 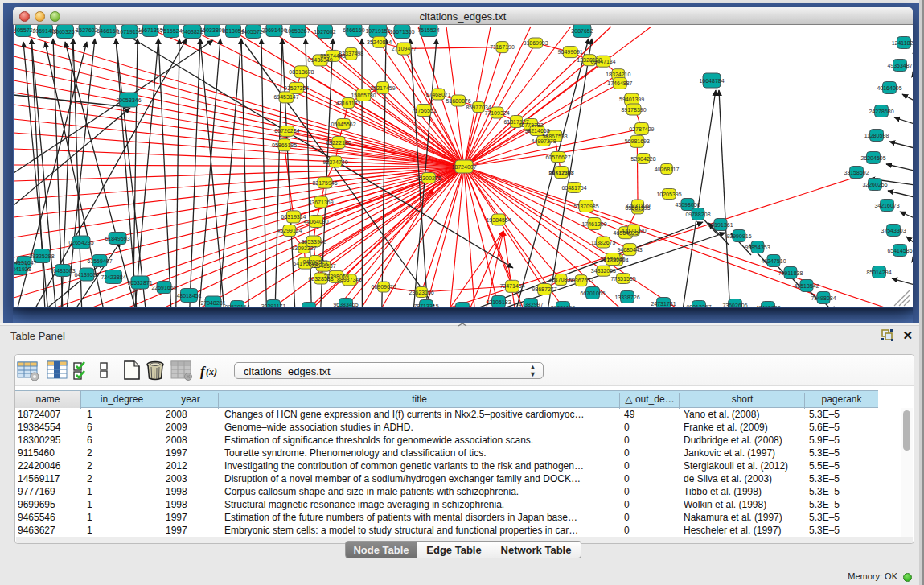 I want to click on svg-text: 44064090, so click(x=315, y=222).